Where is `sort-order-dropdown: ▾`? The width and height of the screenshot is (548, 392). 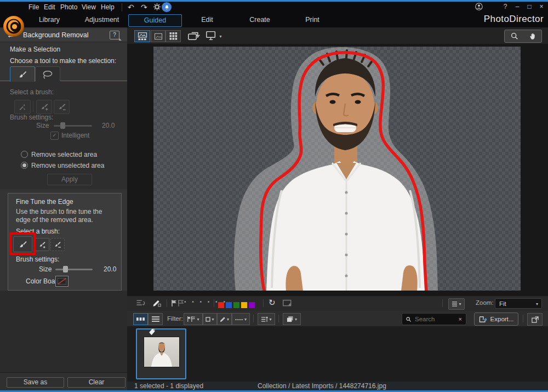
sort-order-dropdown: ▾ is located at coordinates (266, 319).